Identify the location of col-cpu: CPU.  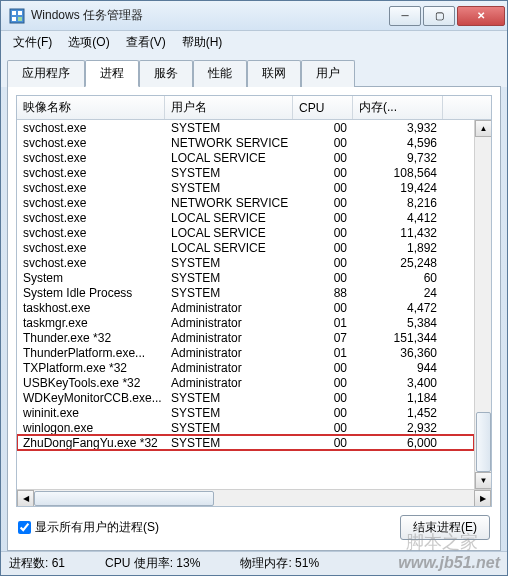
(323, 108).